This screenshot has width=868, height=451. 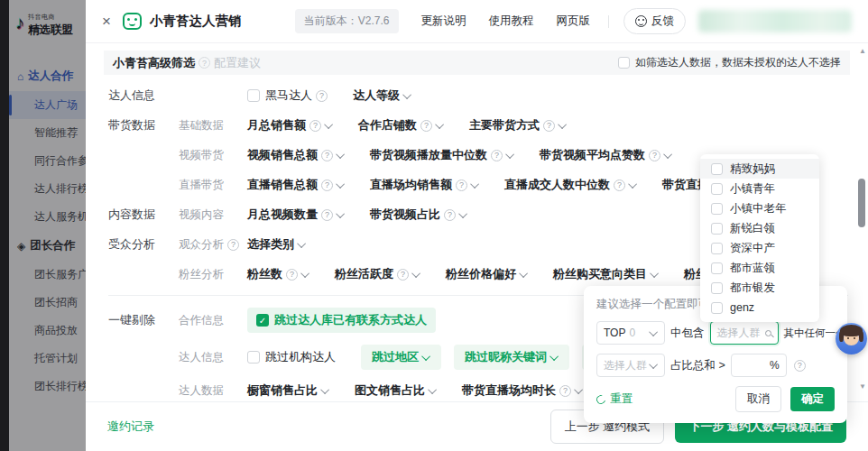 I want to click on reset-button: 重置, so click(x=614, y=399).